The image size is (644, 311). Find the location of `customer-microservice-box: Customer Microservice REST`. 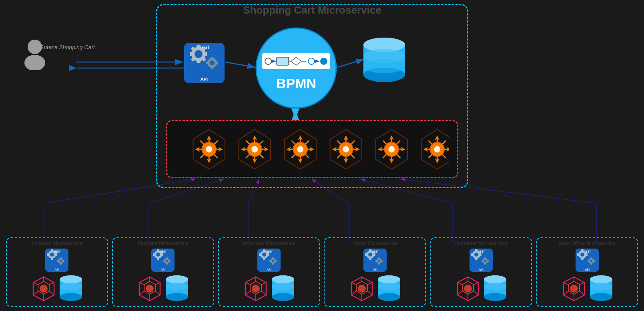

customer-microservice-box: Customer Microservice REST is located at coordinates (481, 272).